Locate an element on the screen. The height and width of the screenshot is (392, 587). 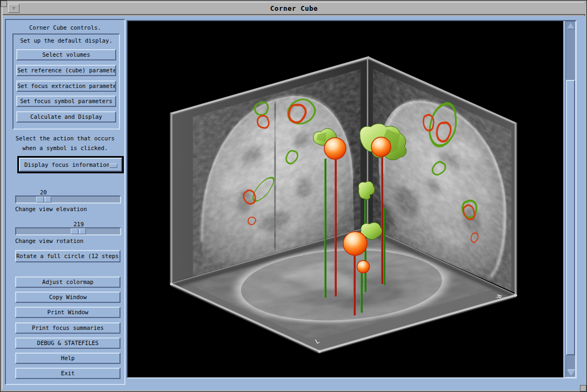
scroll-down-icon is located at coordinates (571, 373).